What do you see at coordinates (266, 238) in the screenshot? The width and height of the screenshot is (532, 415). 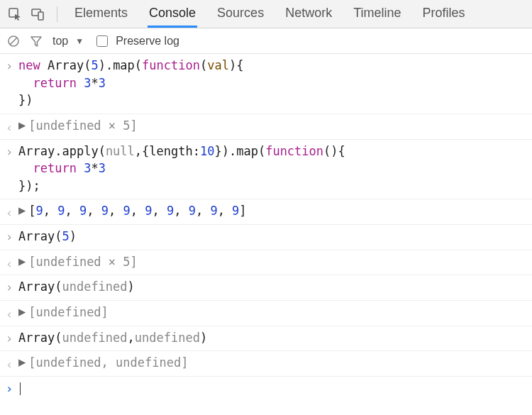 I see `console-entry: ›Array(5)` at bounding box center [266, 238].